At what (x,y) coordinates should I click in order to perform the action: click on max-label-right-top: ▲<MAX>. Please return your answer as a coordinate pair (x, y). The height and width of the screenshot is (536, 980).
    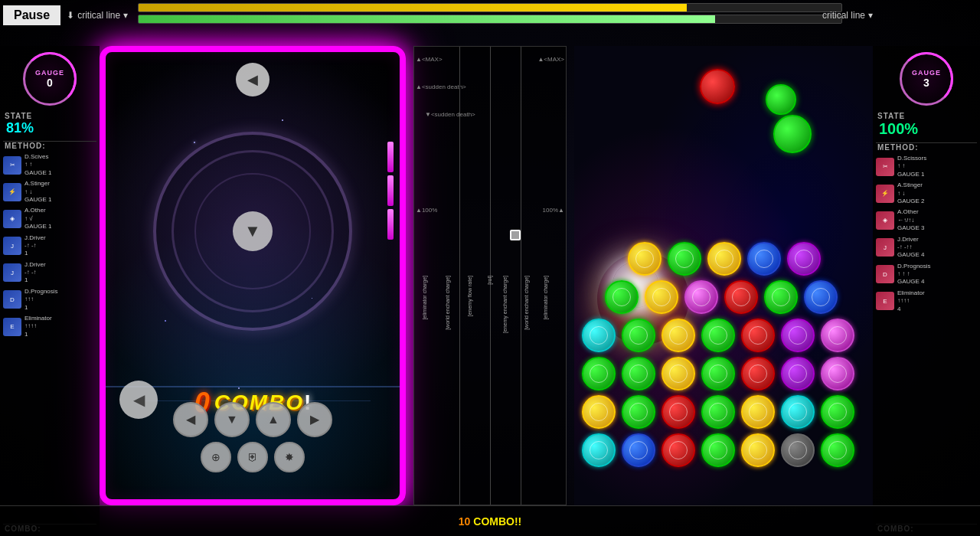
    Looking at the image, I should click on (551, 60).